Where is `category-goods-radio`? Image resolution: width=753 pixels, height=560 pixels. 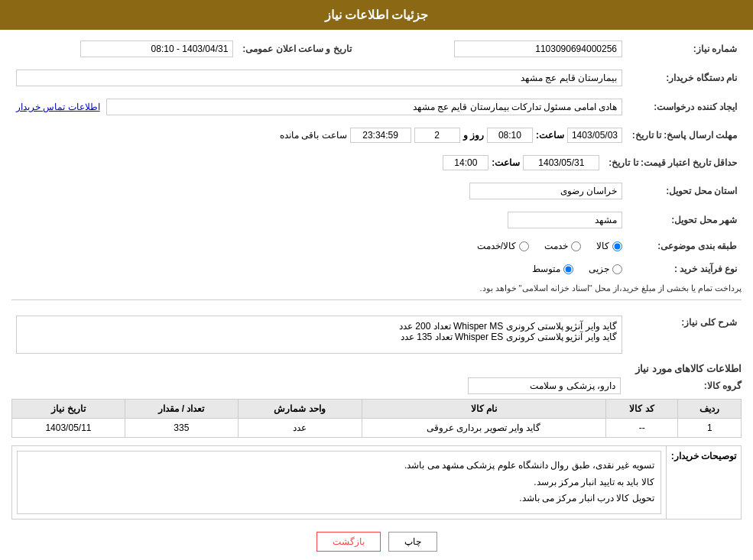 category-goods-radio is located at coordinates (618, 246).